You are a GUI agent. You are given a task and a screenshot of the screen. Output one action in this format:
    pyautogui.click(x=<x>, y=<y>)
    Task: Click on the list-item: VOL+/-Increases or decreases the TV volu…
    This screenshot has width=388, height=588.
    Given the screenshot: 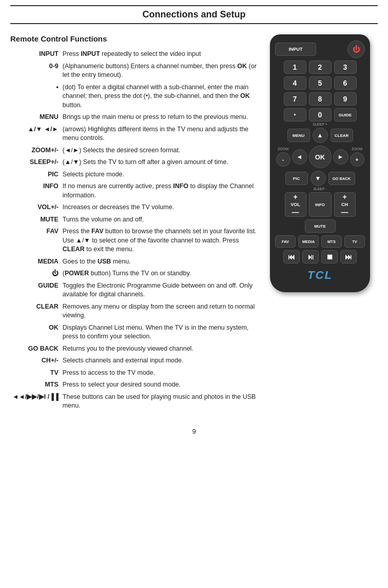 What is the action you would take?
    pyautogui.click(x=135, y=208)
    